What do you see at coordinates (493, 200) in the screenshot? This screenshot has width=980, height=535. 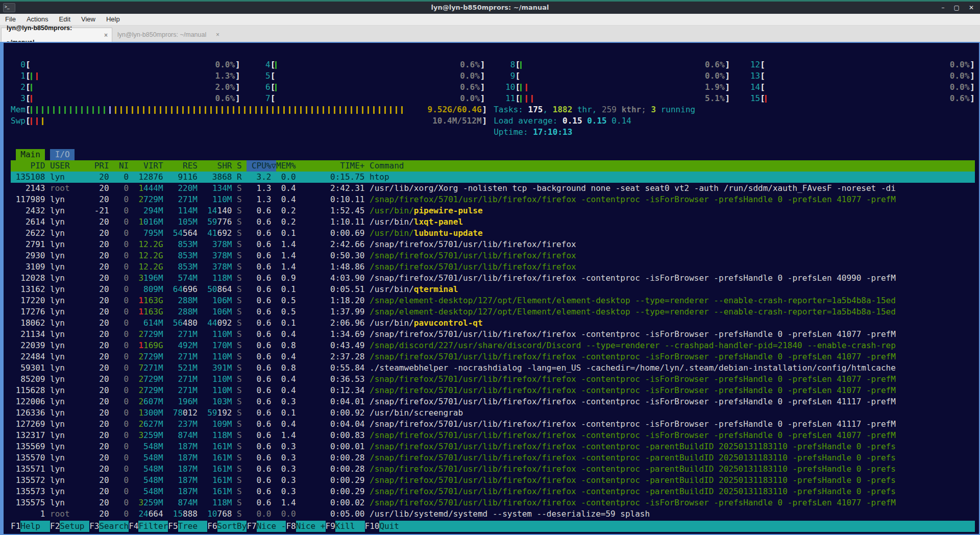 I see `process-row-117989: 117989lyn2002729M271M110MS1.30.40:10.11/…` at bounding box center [493, 200].